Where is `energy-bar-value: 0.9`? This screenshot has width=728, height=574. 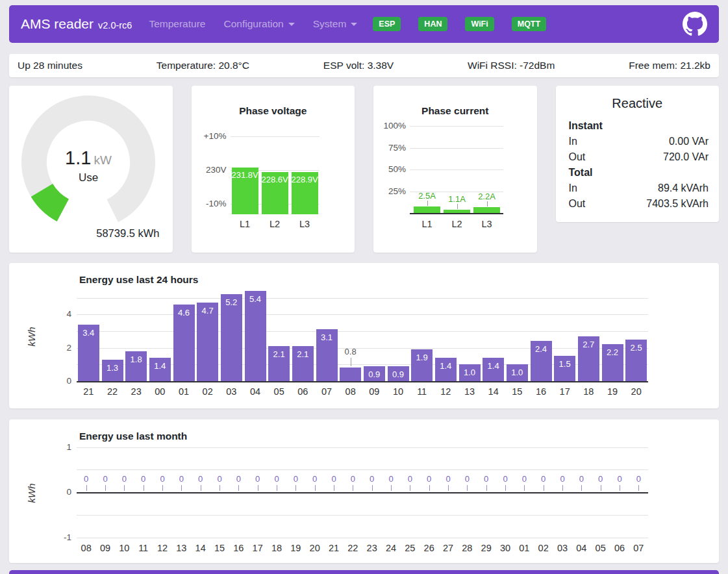 energy-bar-value: 0.9 is located at coordinates (398, 374).